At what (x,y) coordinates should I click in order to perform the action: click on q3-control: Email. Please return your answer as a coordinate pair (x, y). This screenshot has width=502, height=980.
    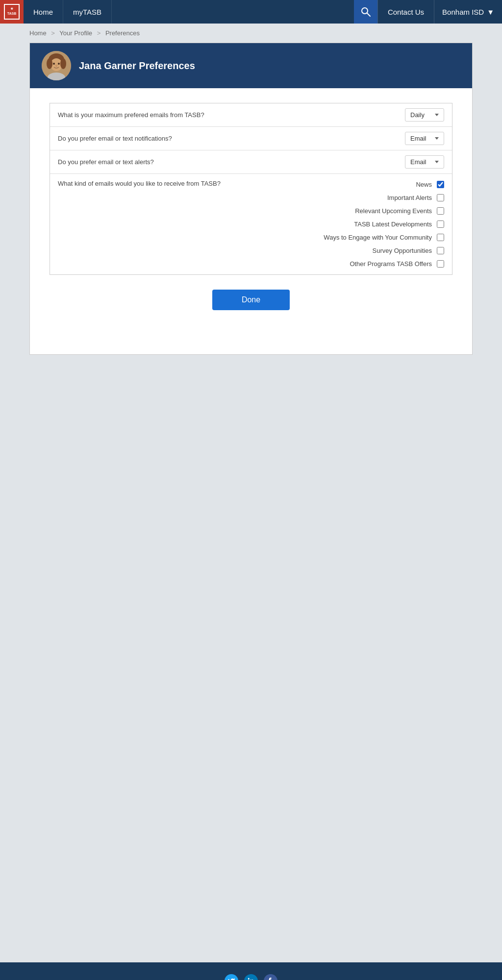
    Looking at the image, I should click on (425, 162).